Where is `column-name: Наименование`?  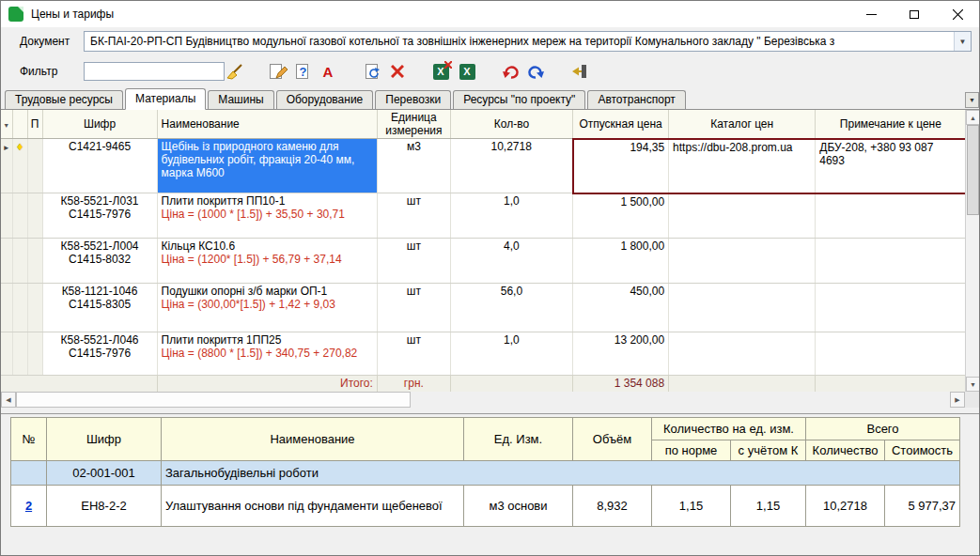
column-name: Наименование is located at coordinates (267, 124).